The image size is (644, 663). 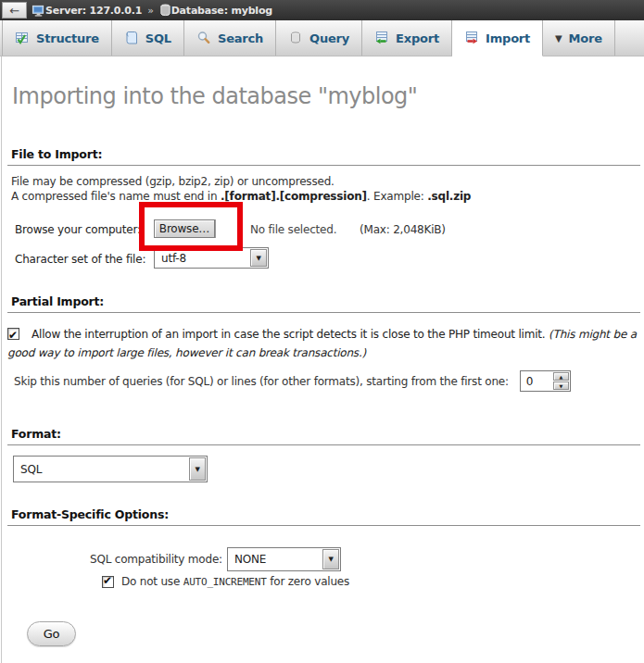 I want to click on search-icon, so click(x=204, y=38).